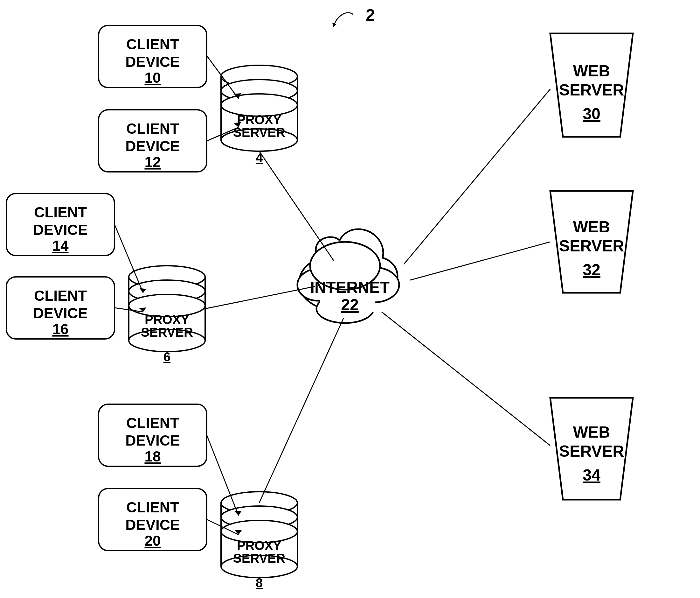 This screenshot has height=598, width=700. What do you see at coordinates (60, 329) in the screenshot?
I see `svg-text: 16` at bounding box center [60, 329].